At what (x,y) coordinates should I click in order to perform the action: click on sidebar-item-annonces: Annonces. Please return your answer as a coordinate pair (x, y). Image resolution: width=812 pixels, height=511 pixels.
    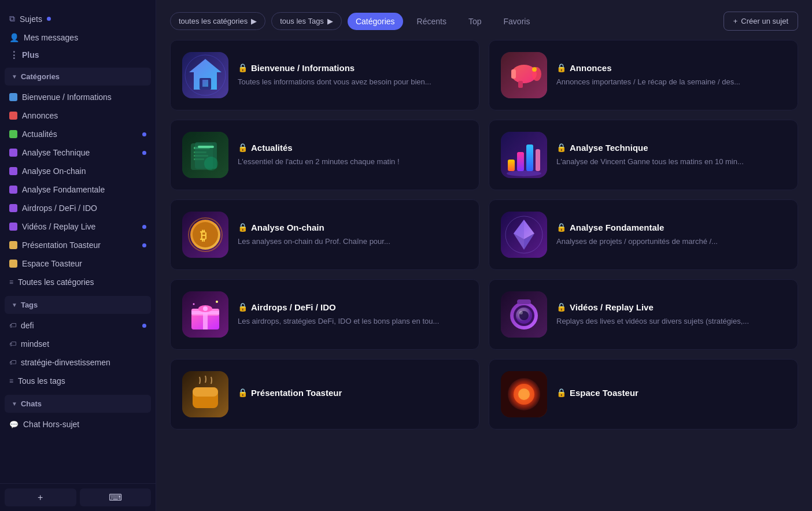
    Looking at the image, I should click on (77, 116).